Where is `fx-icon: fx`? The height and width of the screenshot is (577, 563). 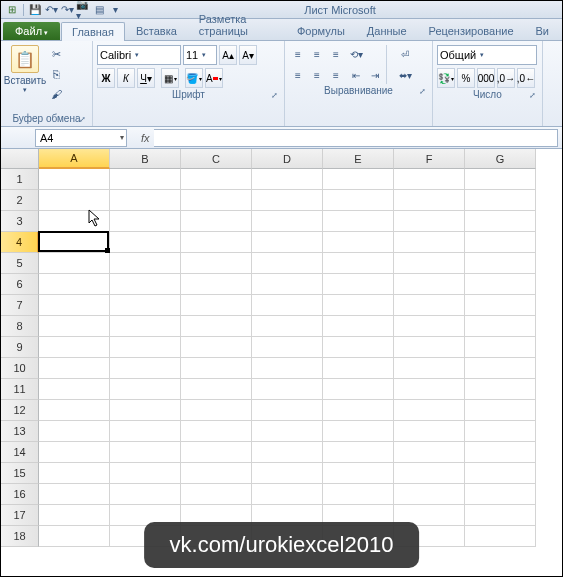 fx-icon: fx is located at coordinates (146, 138).